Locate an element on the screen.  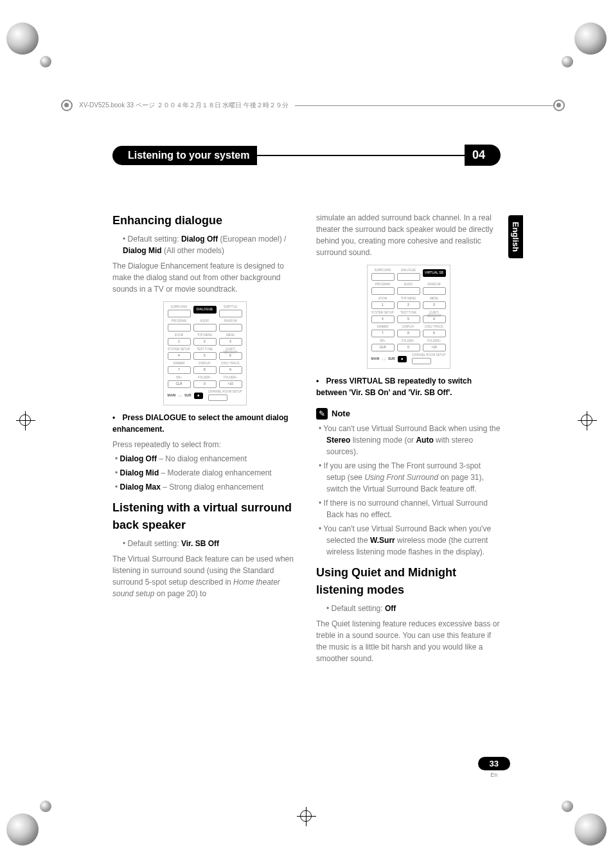
note-item-3: If there is no surround channel, Virtual… is located at coordinates (409, 509).